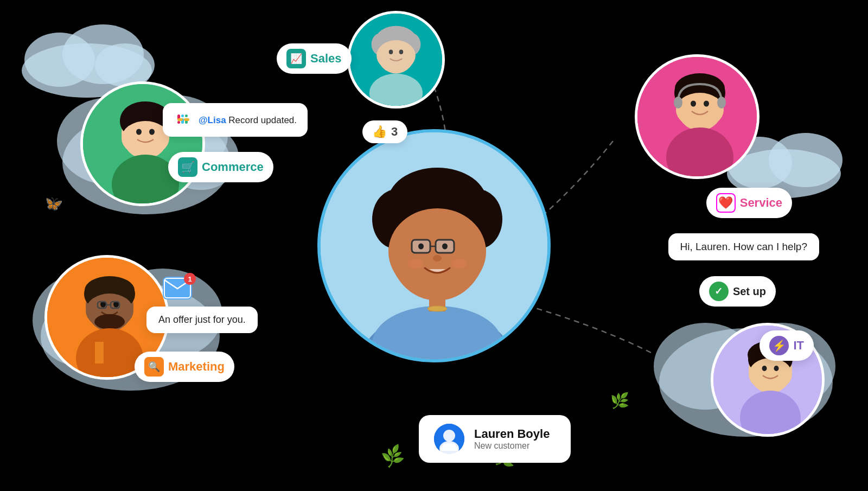 Image resolution: width=868 pixels, height=491 pixels. Describe the element at coordinates (396, 60) in the screenshot. I see `person-avatar-top-center` at that location.